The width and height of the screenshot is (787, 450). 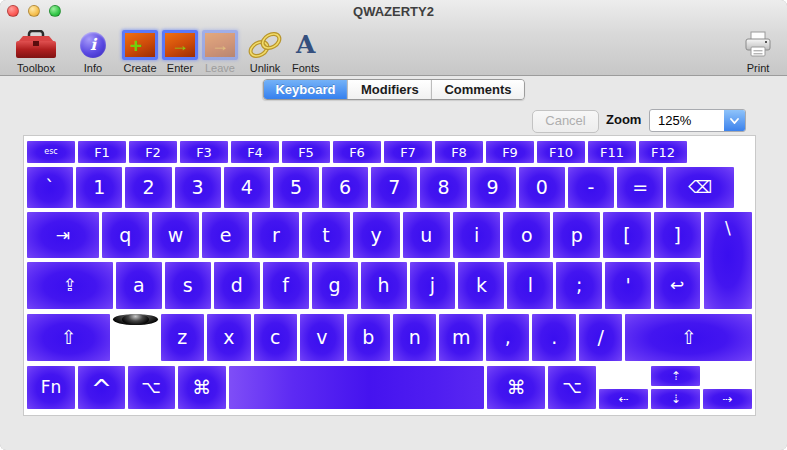 I want to click on key-shift-right: ⇧, so click(x=688, y=338).